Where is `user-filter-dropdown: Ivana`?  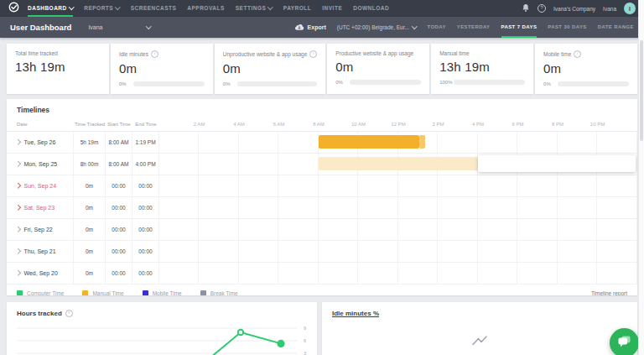 user-filter-dropdown: Ivana is located at coordinates (119, 27).